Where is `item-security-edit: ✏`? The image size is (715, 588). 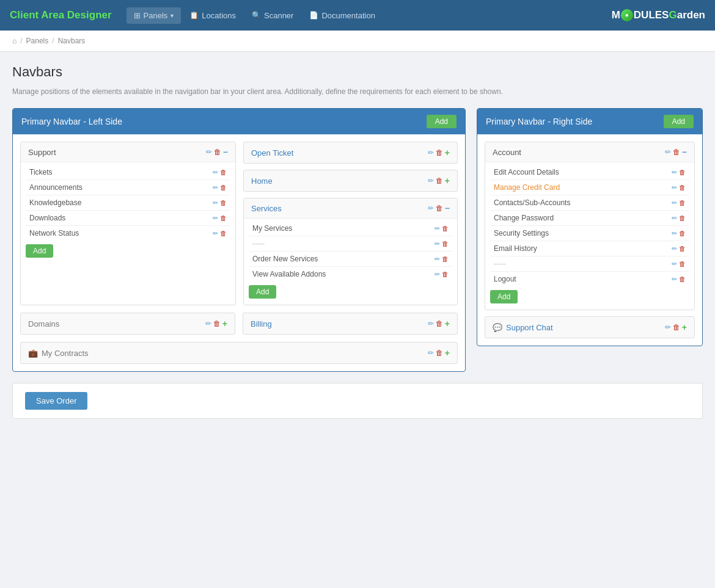
item-security-edit: ✏ is located at coordinates (675, 233).